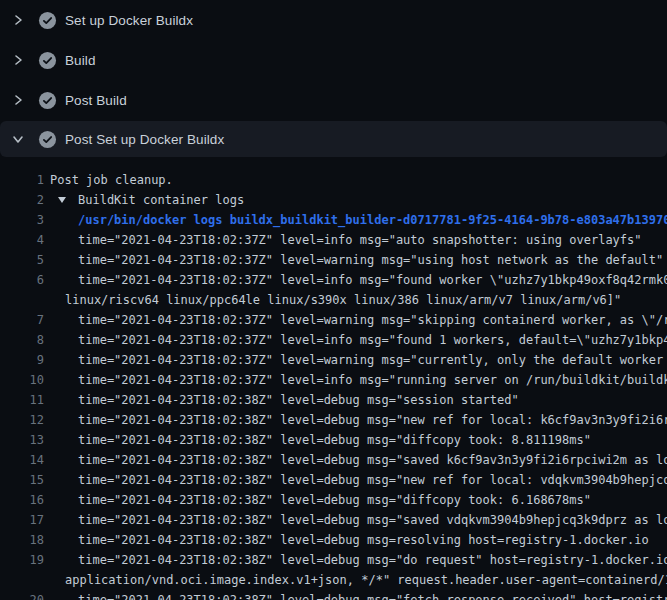  Describe the element at coordinates (22, 400) in the screenshot. I see `line-number: 11` at that location.